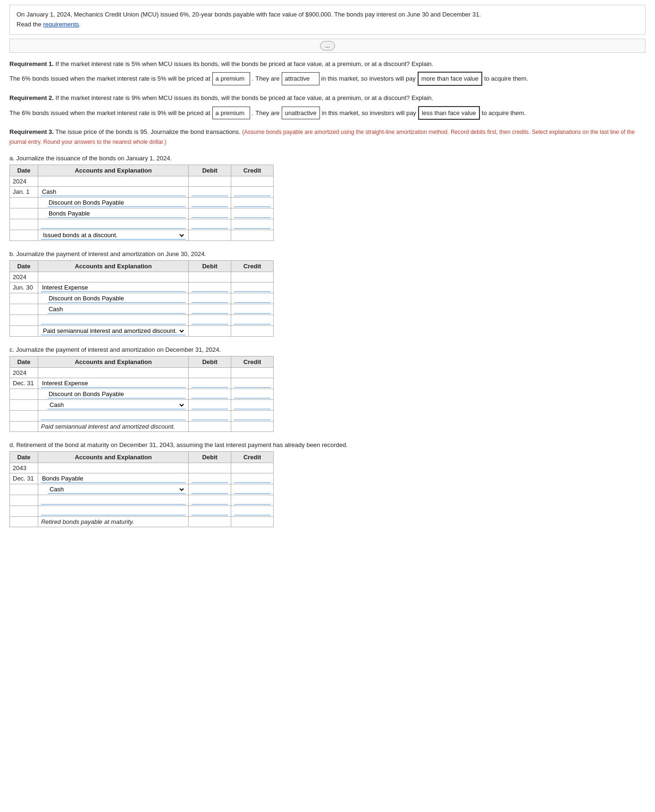 The width and height of the screenshot is (655, 812). Describe the element at coordinates (252, 479) in the screenshot. I see `credit-d-bonds` at that location.